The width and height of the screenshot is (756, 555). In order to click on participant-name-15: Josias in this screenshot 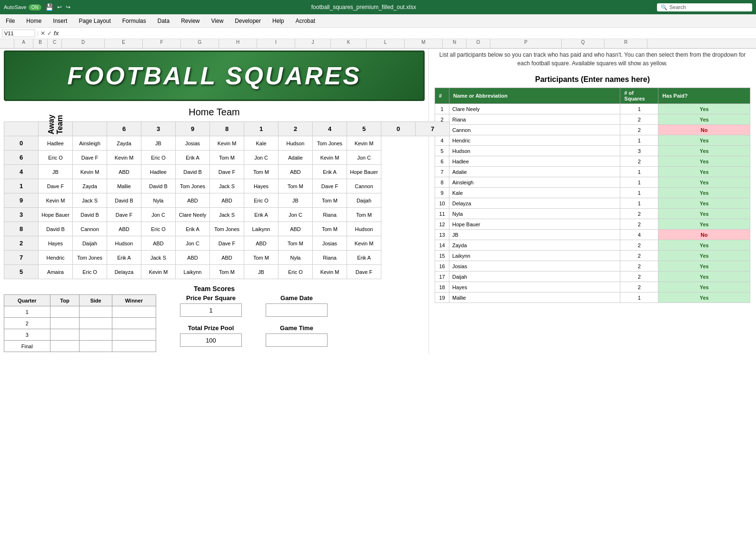, I will do `click(535, 266)`.